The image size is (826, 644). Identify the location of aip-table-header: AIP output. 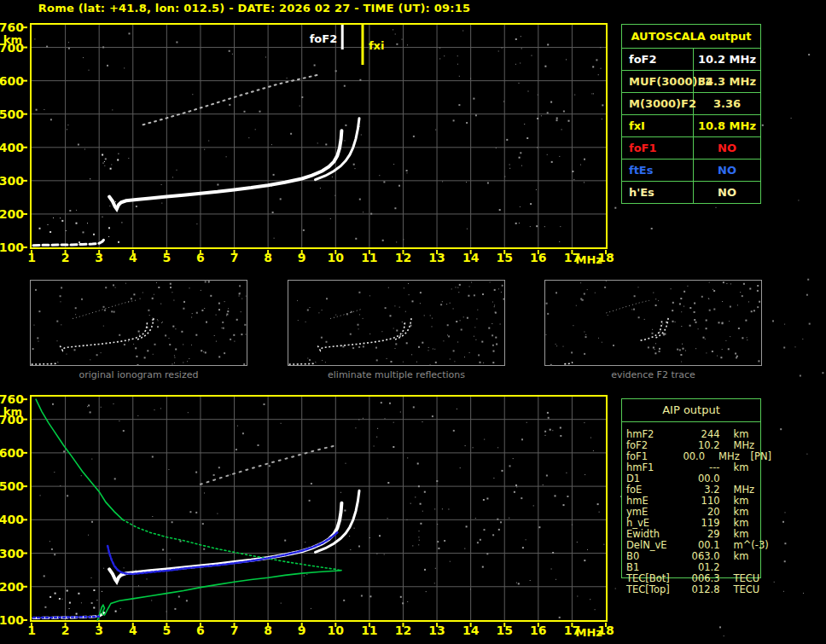
(691, 411).